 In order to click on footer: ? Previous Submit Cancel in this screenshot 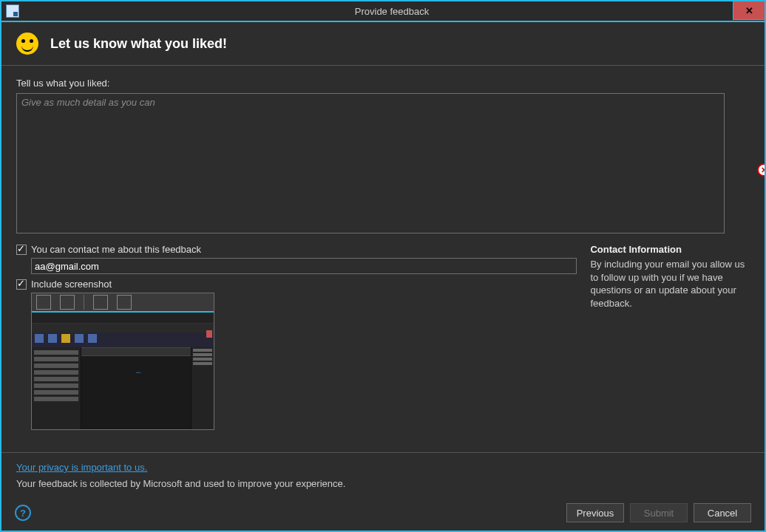, I will do `click(383, 513)`.